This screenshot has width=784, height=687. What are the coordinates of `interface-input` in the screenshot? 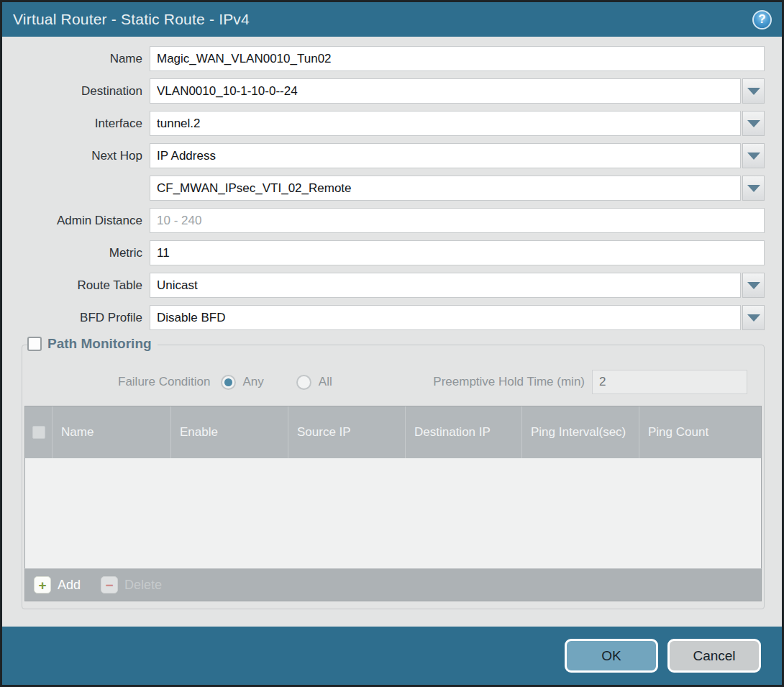 It's located at (445, 124).